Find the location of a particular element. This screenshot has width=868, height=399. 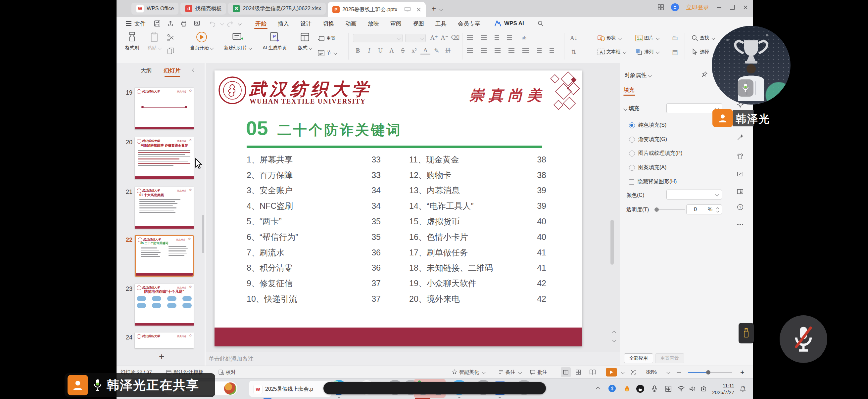

checkbox-hide-background: 隐藏背景图形(H) is located at coordinates (653, 182).